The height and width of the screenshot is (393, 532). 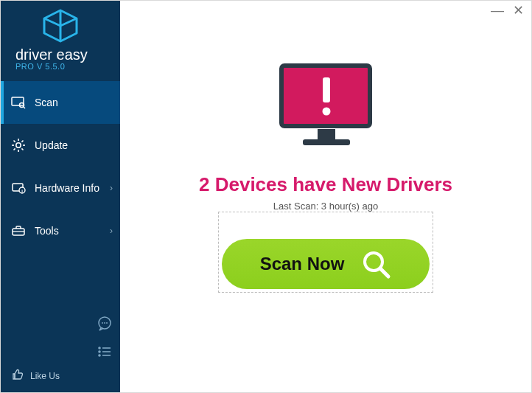 What do you see at coordinates (60, 231) in the screenshot?
I see `sidebar-item-tools: Tools ›` at bounding box center [60, 231].